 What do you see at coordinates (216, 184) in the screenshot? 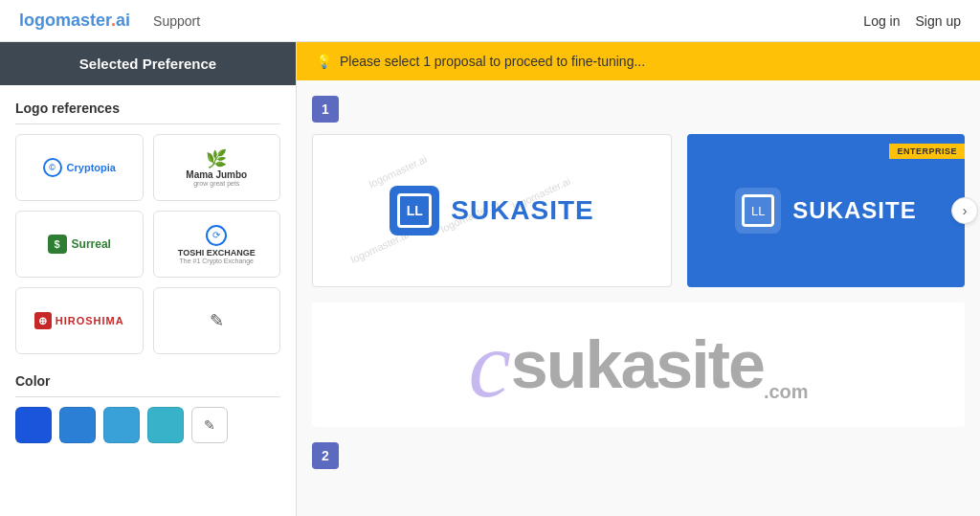
I see `mamajumbo-text2: grow great pets` at bounding box center [216, 184].